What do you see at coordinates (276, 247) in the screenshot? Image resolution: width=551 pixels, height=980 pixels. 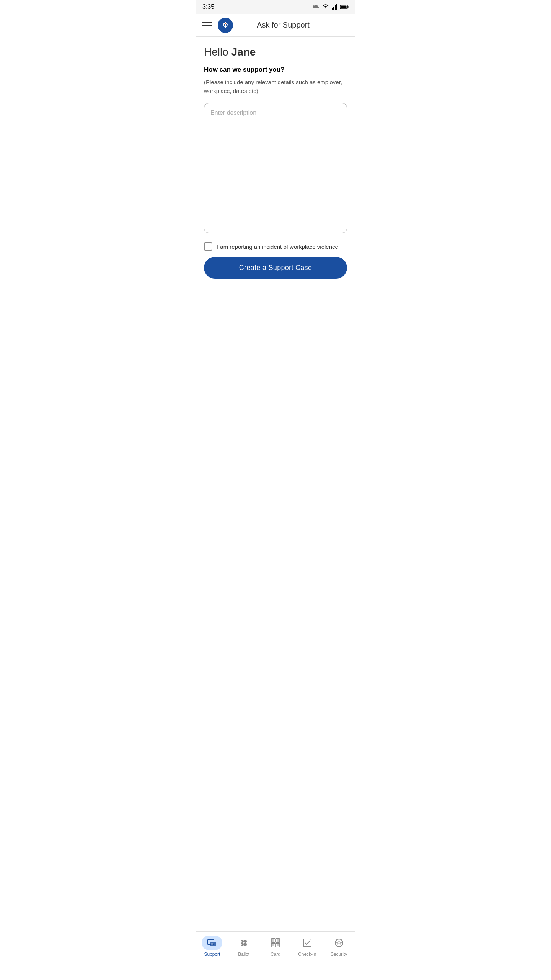 I see `violence-checkbox-row: I am reporting an incident of workplace …` at bounding box center [276, 247].